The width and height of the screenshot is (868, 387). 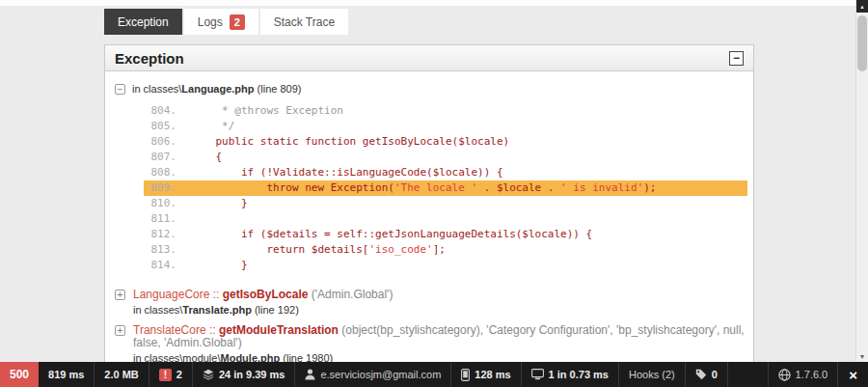 What do you see at coordinates (143, 21) in the screenshot?
I see `tab-exception: Exception` at bounding box center [143, 21].